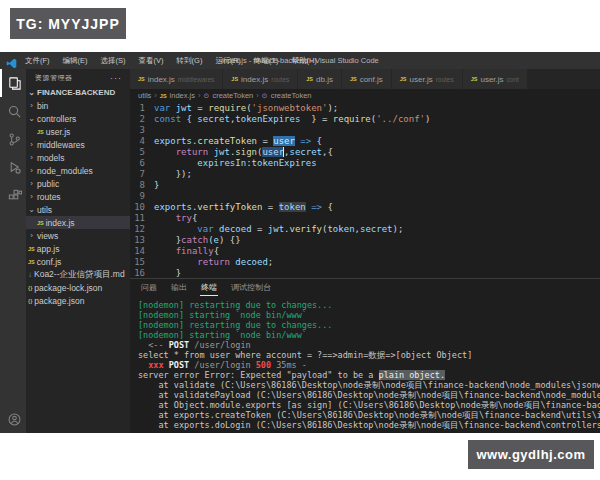  Describe the element at coordinates (38, 61) in the screenshot. I see `menu-item-0: 文件(F)` at that location.